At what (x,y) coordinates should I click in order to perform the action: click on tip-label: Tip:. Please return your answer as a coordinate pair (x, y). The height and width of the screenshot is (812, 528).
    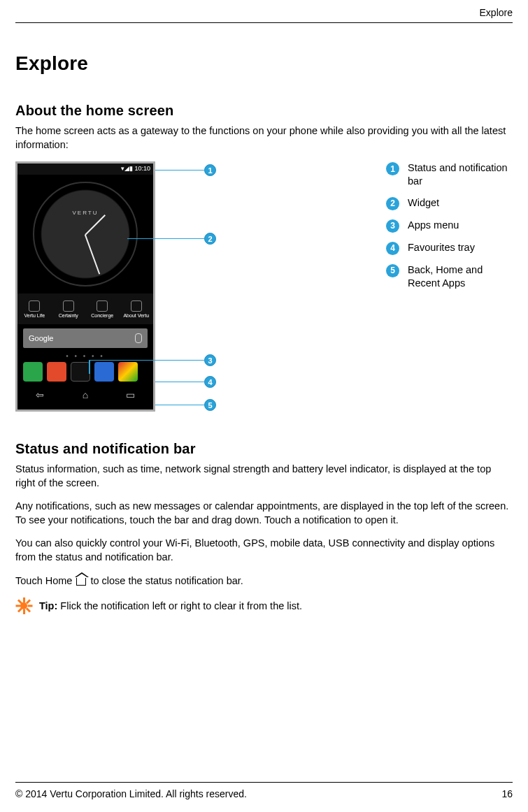
    Looking at the image, I should click on (50, 606).